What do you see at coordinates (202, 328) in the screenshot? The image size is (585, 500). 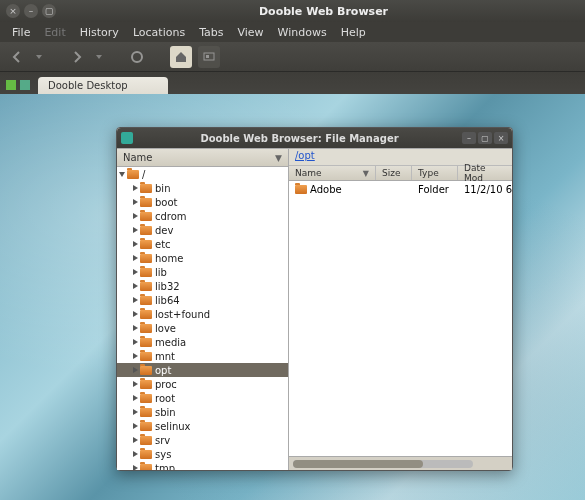 I see `tree-row-love: love` at bounding box center [202, 328].